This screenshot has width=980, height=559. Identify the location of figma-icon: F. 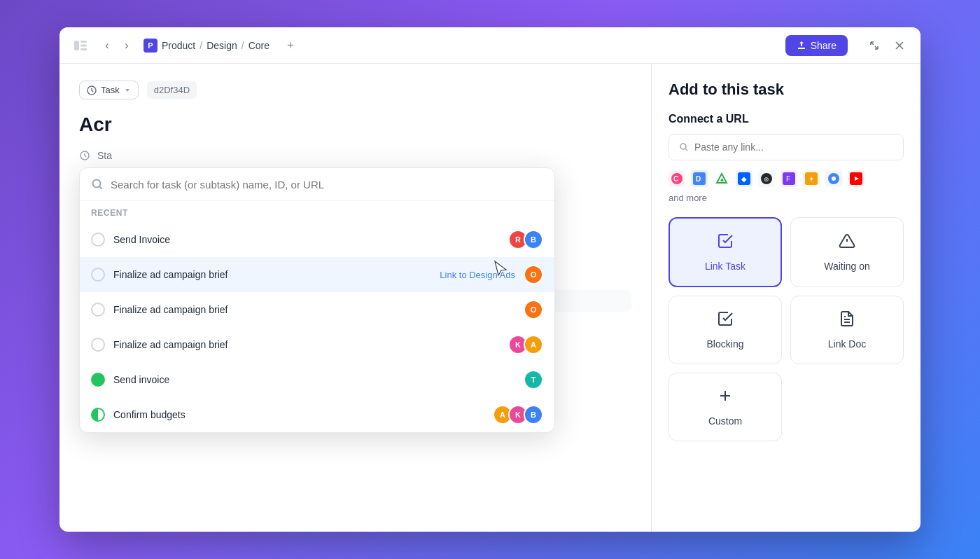
(789, 179).